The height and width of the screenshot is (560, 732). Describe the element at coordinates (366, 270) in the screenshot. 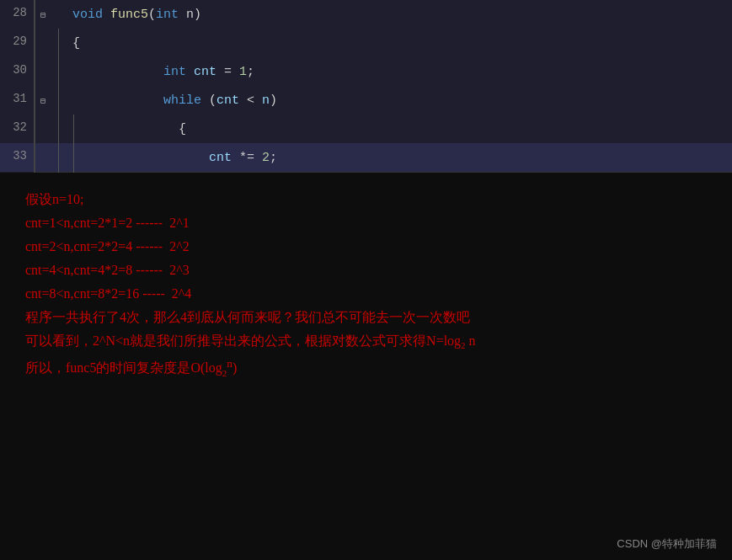

I see `exp-line-4: cnt=4<n,cnt=4*2=8 ------ 2^3` at that location.